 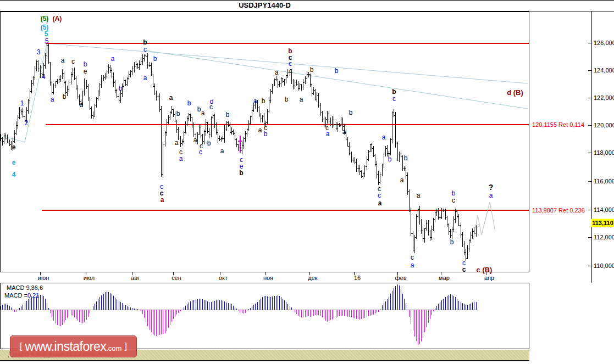 What do you see at coordinates (268, 278) in the screenshot?
I see `time-axis-label: ноя` at bounding box center [268, 278].